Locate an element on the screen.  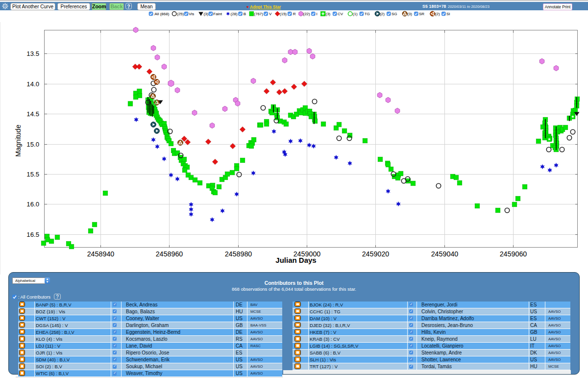
svg-text: B is located at coordinates (245, 14).